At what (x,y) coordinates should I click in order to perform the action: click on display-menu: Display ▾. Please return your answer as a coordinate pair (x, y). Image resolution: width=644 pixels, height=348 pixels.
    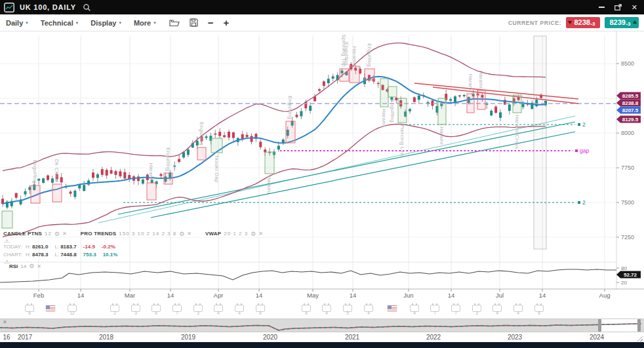
    Looking at the image, I should click on (106, 23).